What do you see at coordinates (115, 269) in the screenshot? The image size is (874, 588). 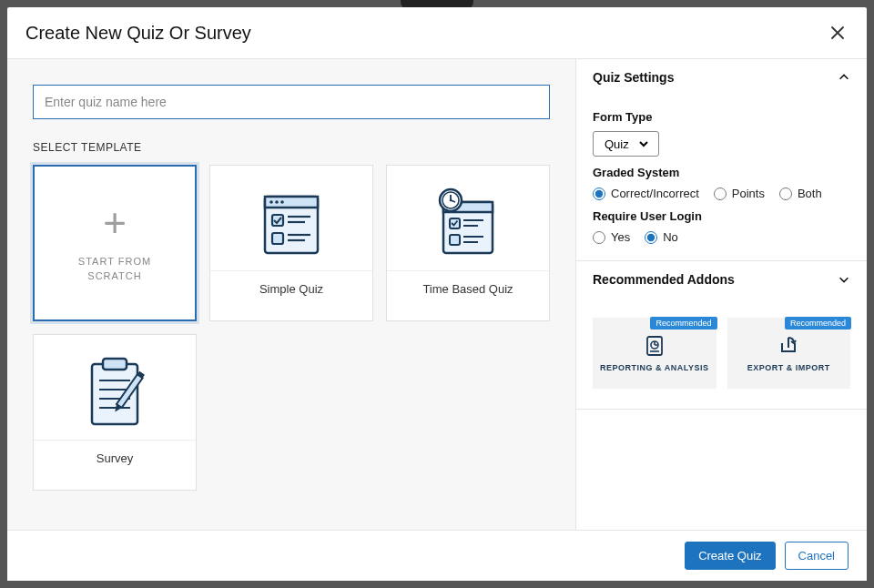 I see `template-label: START FROM SCRATCH` at bounding box center [115, 269].